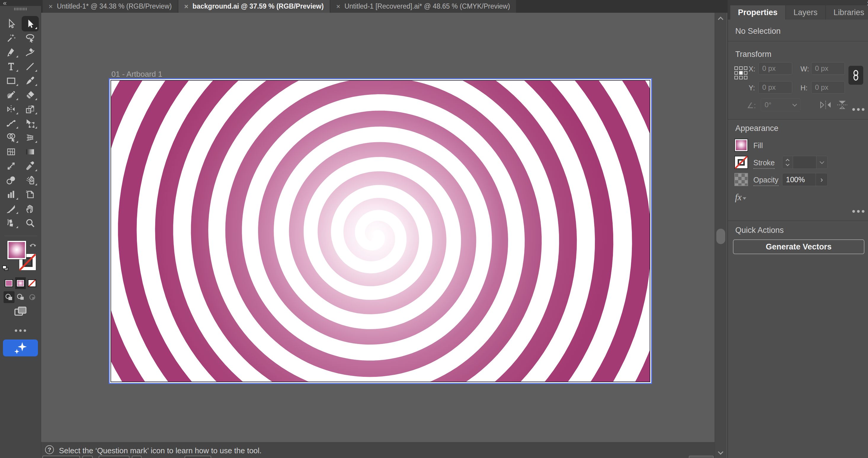 Image resolution: width=868 pixels, height=458 pixels. I want to click on gradient-tool, so click(30, 152).